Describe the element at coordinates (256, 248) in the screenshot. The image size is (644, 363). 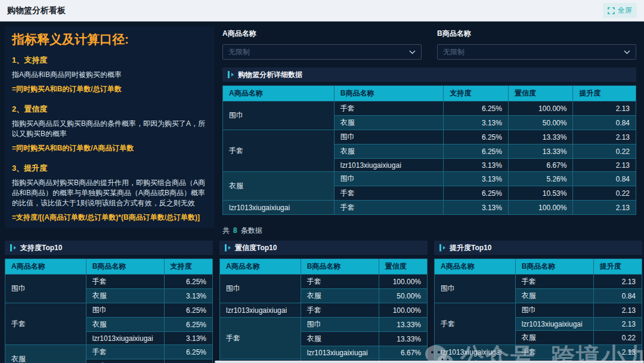
I see `confidence-top10-title: 置信度Top10` at that location.